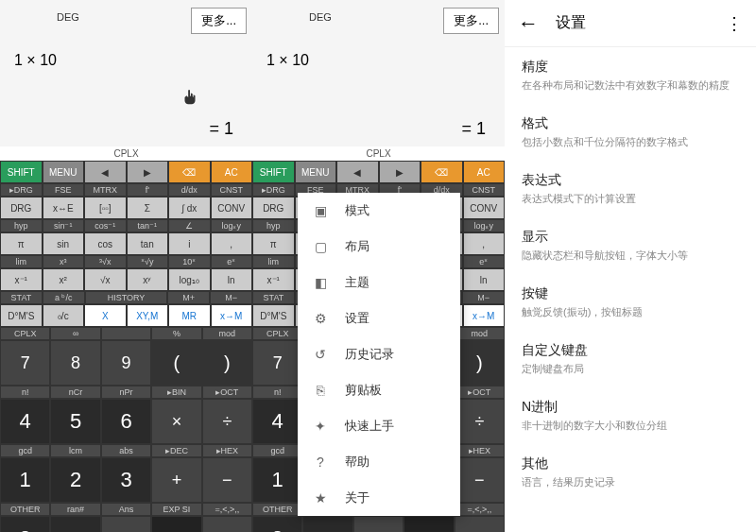 Image resolution: width=756 pixels, height=532 pixels. What do you see at coordinates (630, 246) in the screenshot?
I see `settings-item: 显示隐藏状态栏和导航按钮，字体大小等` at bounding box center [630, 246].